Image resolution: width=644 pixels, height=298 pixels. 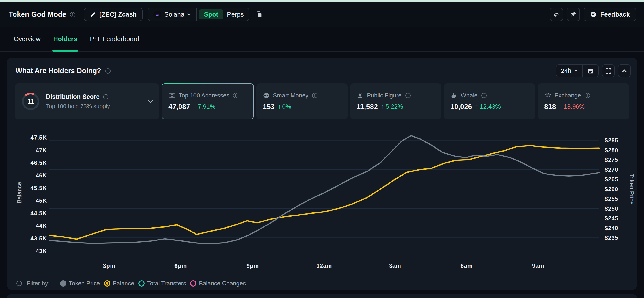 What do you see at coordinates (584, 101) in the screenshot?
I see `stat-card-exchange: Exchange 818 ↓13.96%` at bounding box center [584, 101].